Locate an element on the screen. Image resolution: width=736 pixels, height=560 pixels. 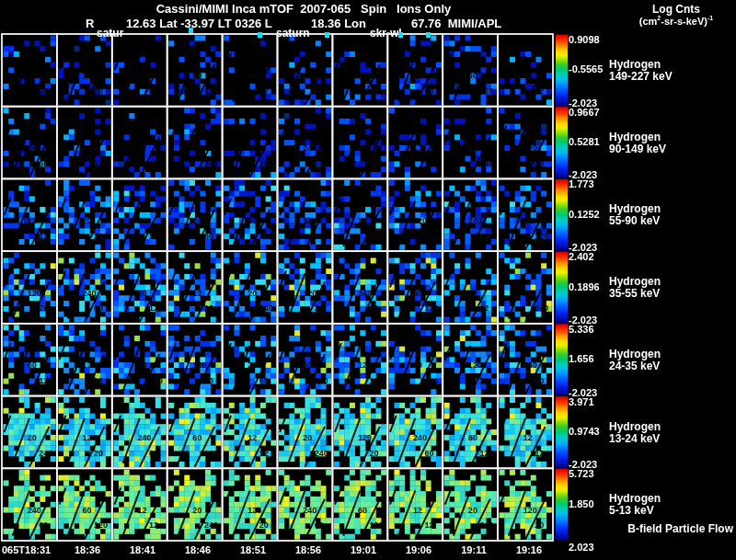
cbar-max-label: 5.723 is located at coordinates (581, 474).